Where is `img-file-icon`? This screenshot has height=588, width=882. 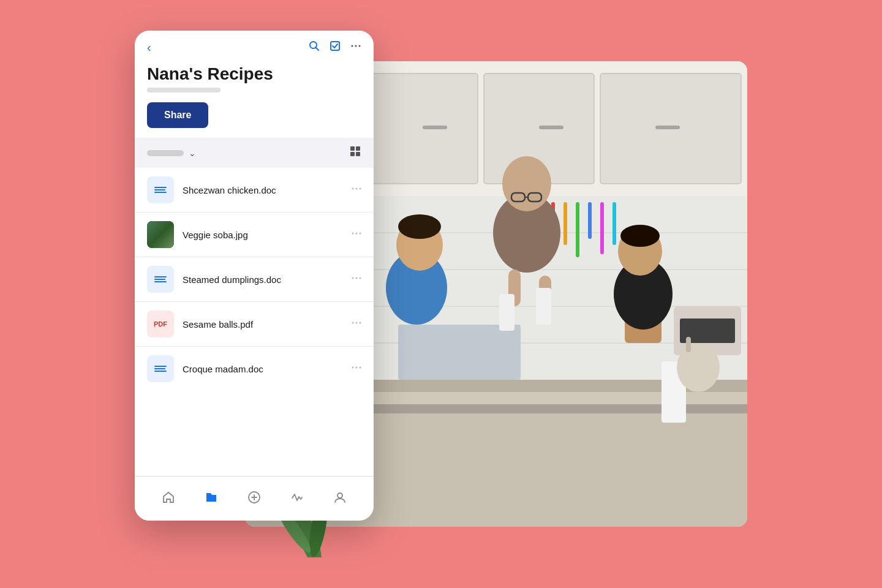
img-file-icon is located at coordinates (160, 235).